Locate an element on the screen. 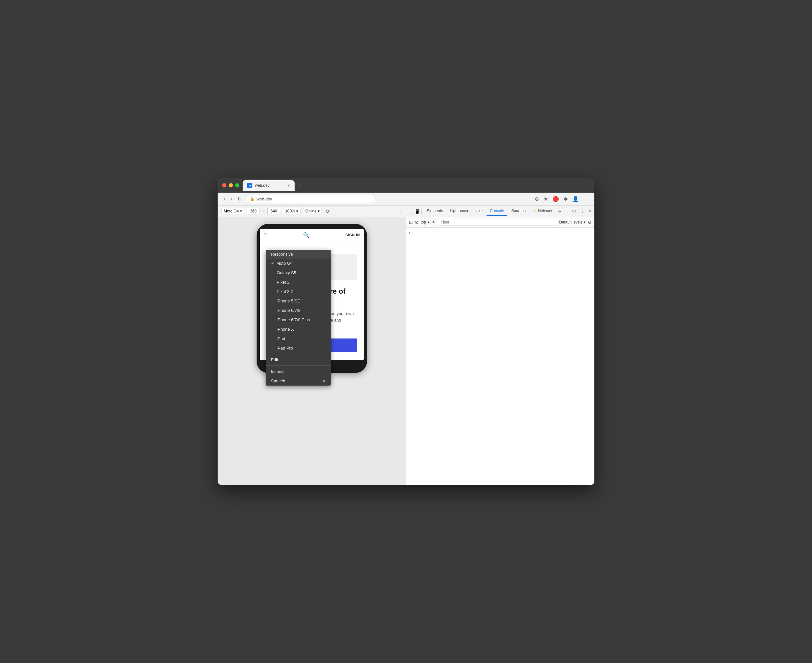 This screenshot has height=663, width=812. more-tabs-button: » is located at coordinates (560, 211).